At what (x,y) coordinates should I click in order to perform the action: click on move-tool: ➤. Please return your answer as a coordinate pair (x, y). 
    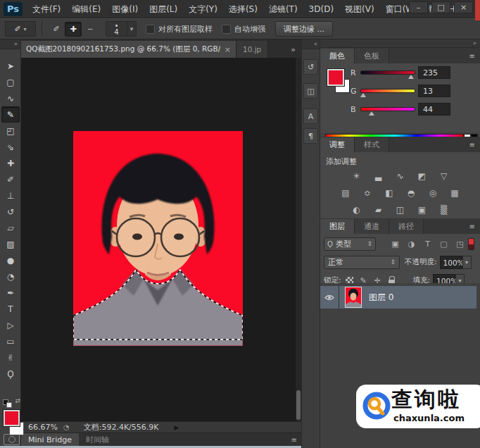
    Looking at the image, I should click on (11, 66).